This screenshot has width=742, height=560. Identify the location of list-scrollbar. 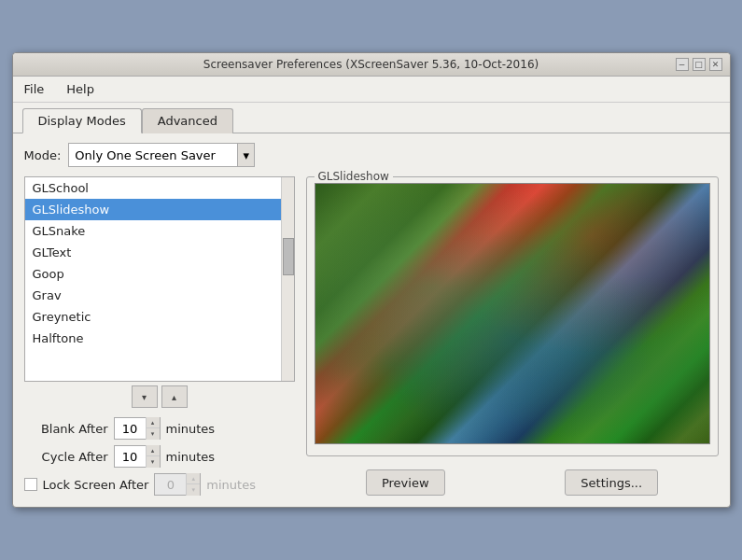
(287, 279).